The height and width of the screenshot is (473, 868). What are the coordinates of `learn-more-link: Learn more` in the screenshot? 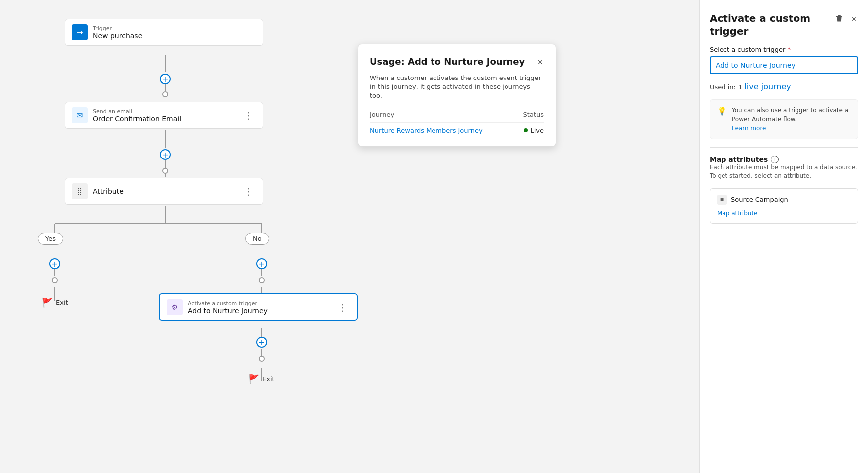 It's located at (749, 128).